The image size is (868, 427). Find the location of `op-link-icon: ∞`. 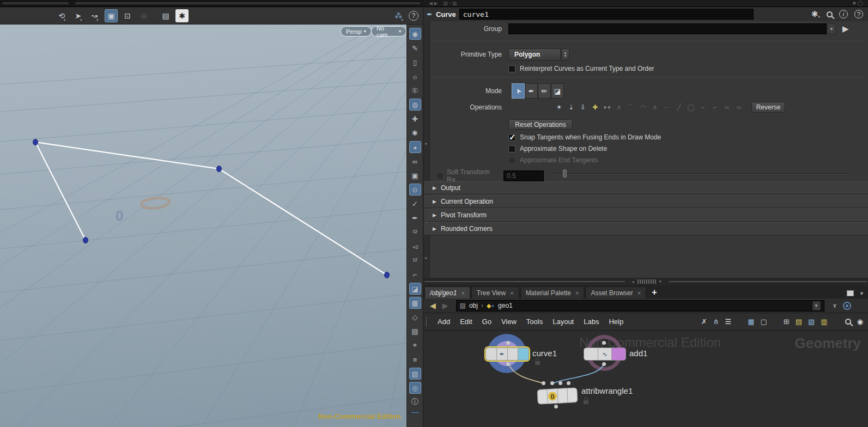

op-link-icon: ∞ is located at coordinates (727, 107).